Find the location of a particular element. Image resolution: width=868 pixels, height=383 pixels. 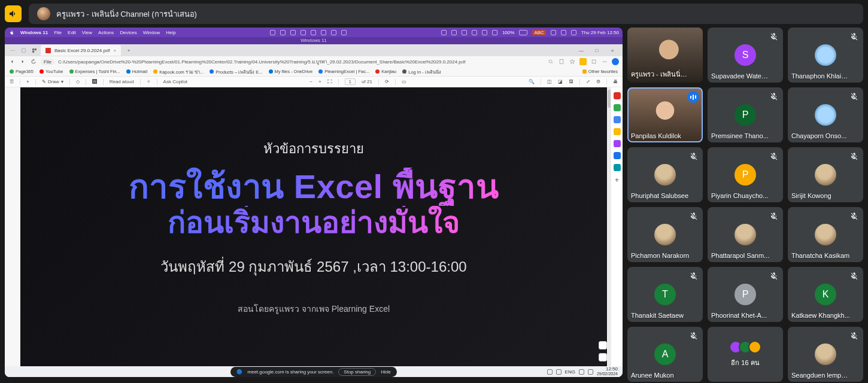

participant-tile: KKatkaew Khangkh... is located at coordinates (825, 294).